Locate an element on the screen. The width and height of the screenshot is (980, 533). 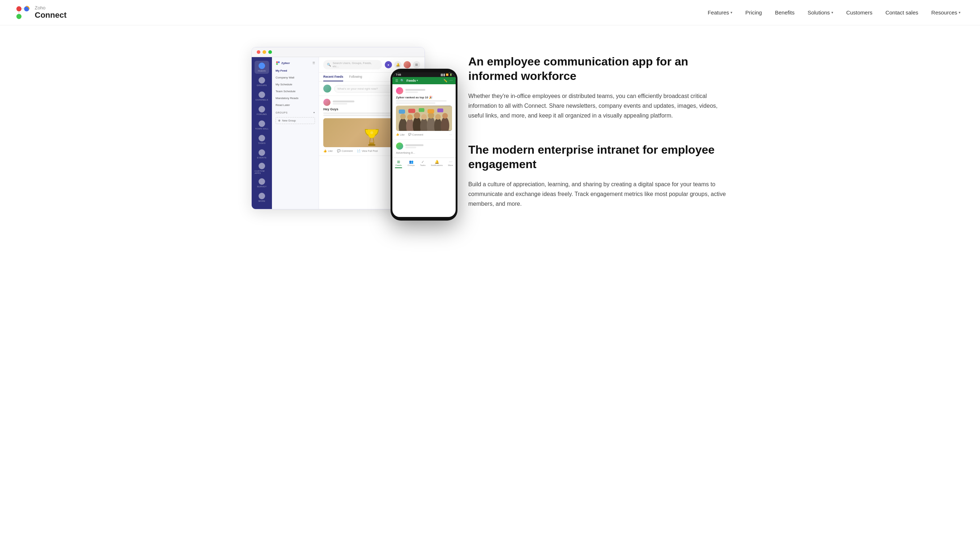
phone-edit-icon: ✏️ is located at coordinates (445, 81).